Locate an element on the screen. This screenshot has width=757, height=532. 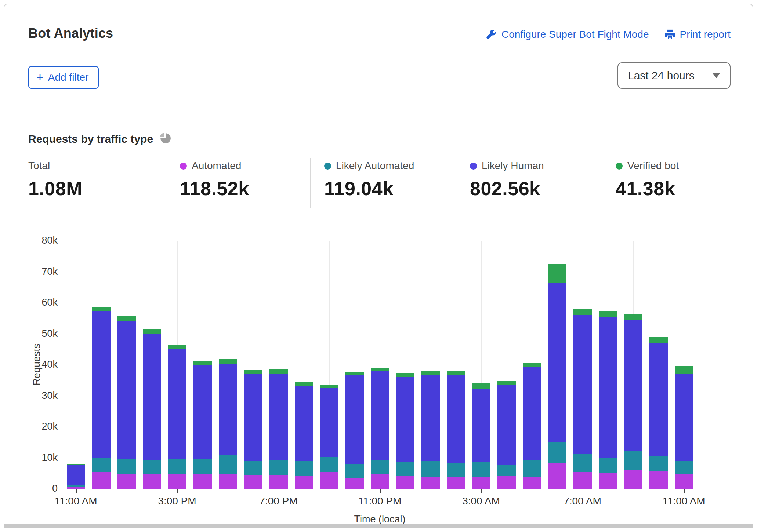
bar-3:00 PM is located at coordinates (177, 417).